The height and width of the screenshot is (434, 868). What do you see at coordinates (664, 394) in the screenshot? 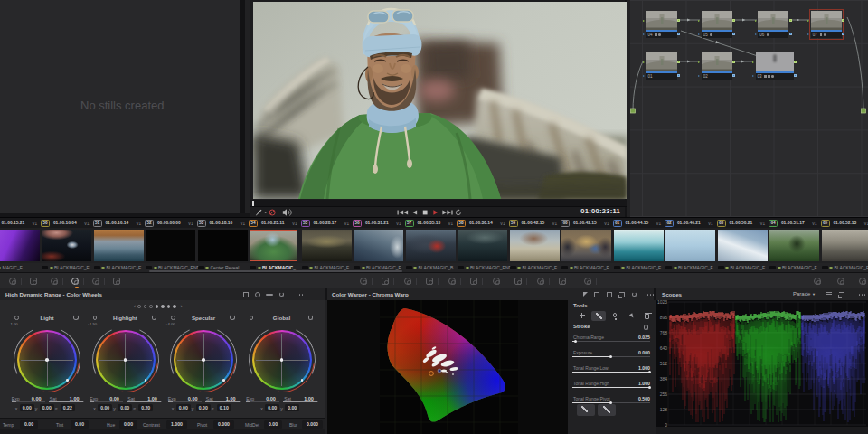
I see `svg-text: 256` at bounding box center [664, 394].